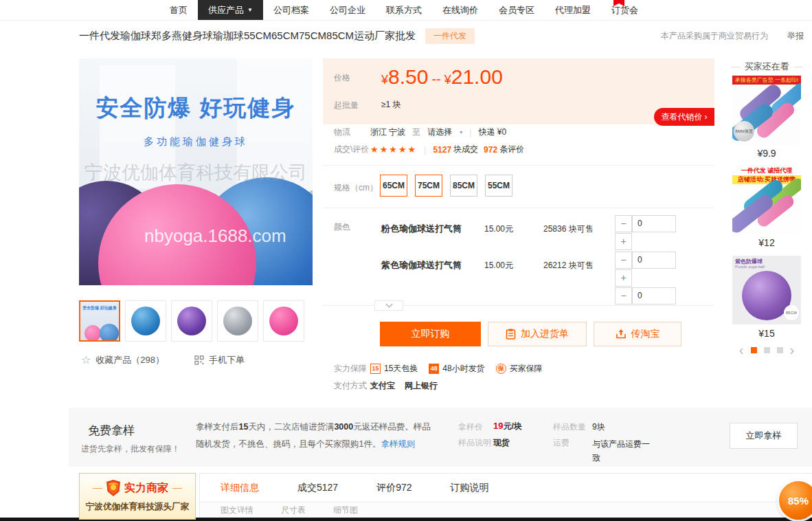  Describe the element at coordinates (442, 77) in the screenshot. I see `price-range: ¥8.50--¥21.00` at that location.